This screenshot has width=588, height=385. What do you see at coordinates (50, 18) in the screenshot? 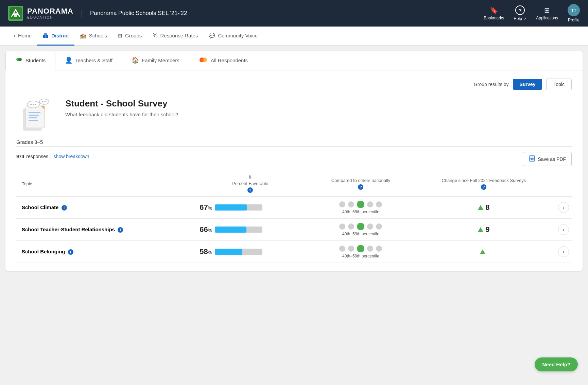
I see `logo-sub: EDUCATION` at bounding box center [50, 18].